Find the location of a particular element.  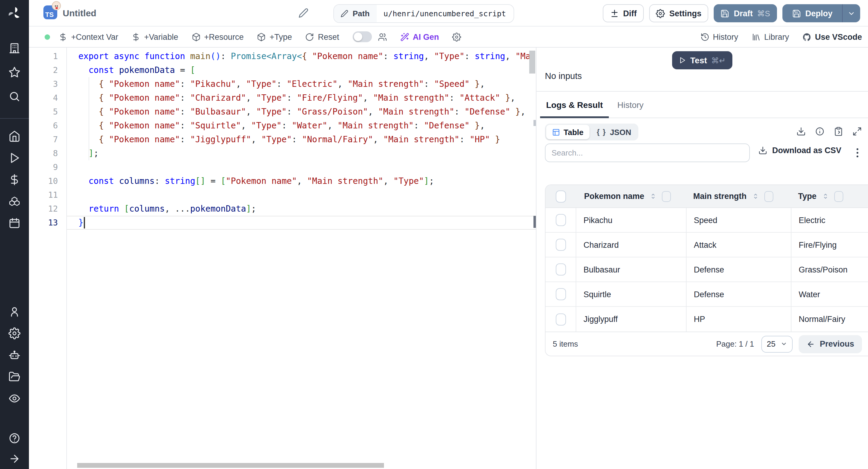

arrow-left-icon is located at coordinates (811, 344).